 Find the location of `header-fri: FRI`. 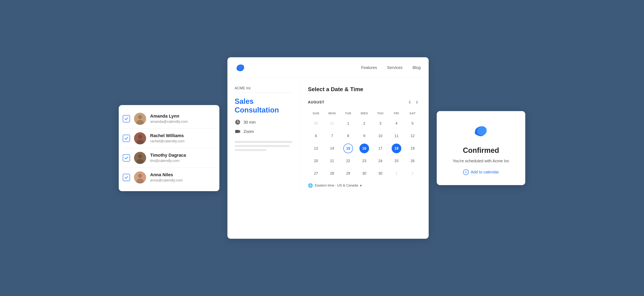

header-fri: FRI is located at coordinates (396, 113).